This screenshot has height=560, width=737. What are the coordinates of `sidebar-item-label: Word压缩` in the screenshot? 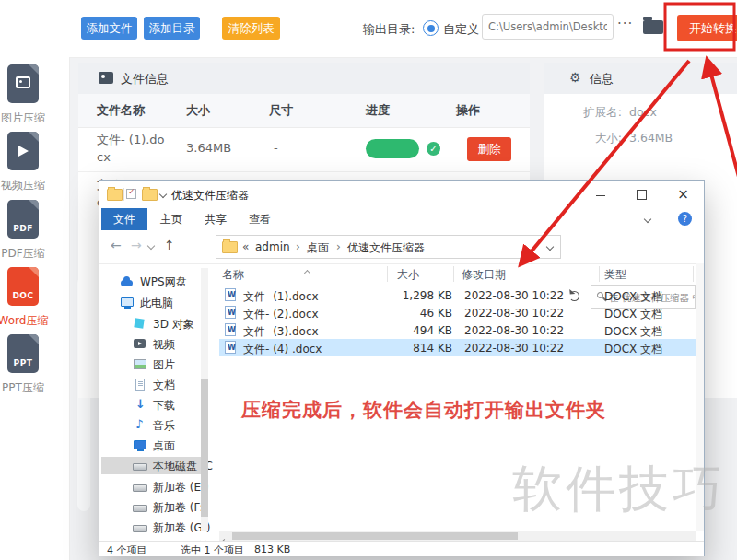 It's located at (29, 321).